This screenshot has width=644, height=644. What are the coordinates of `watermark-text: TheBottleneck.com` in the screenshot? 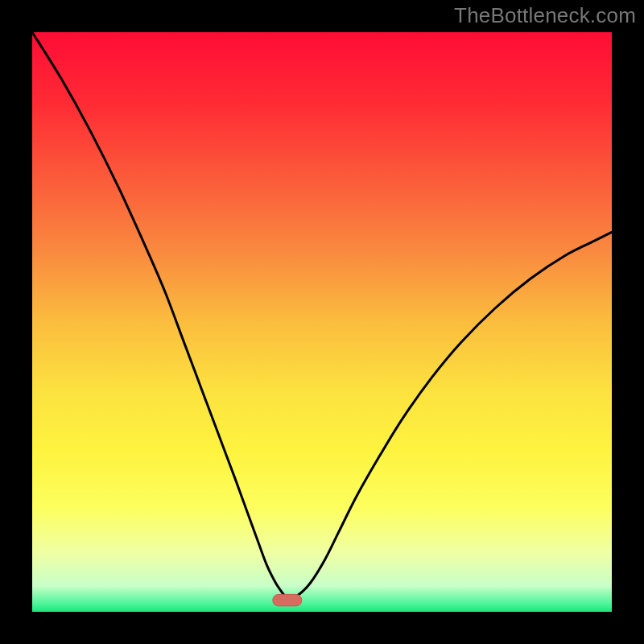 It's located at (545, 16).